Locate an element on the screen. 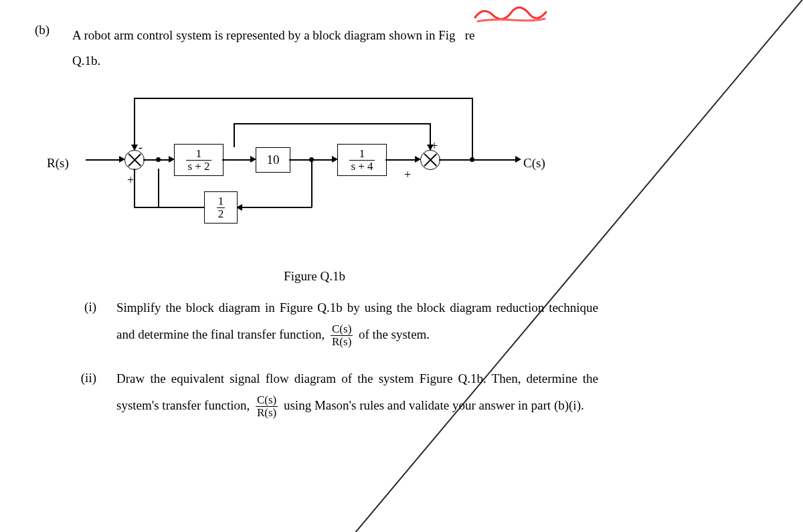 The image size is (803, 532). tf-den-1: R(s) is located at coordinates (341, 342).